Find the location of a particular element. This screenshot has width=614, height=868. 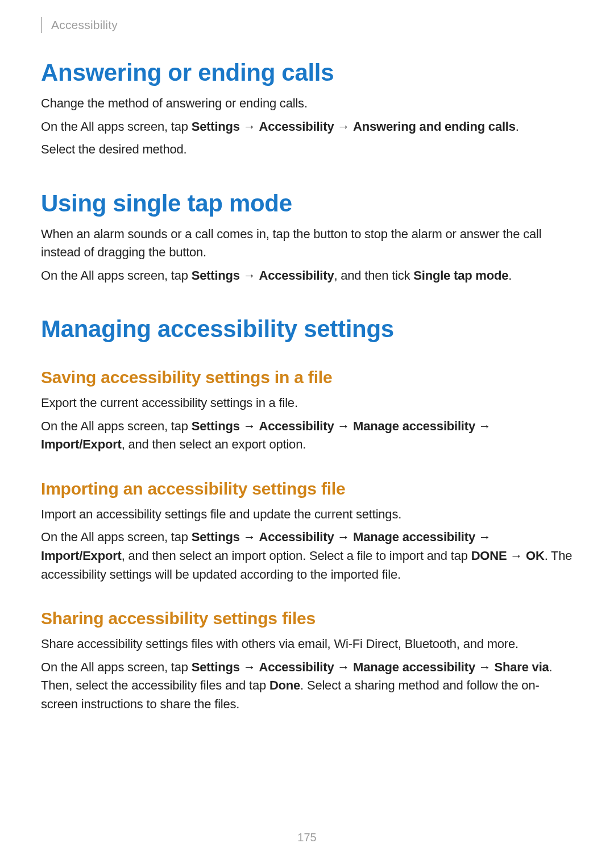

header-breadcrumb: Accessibility is located at coordinates (307, 25).